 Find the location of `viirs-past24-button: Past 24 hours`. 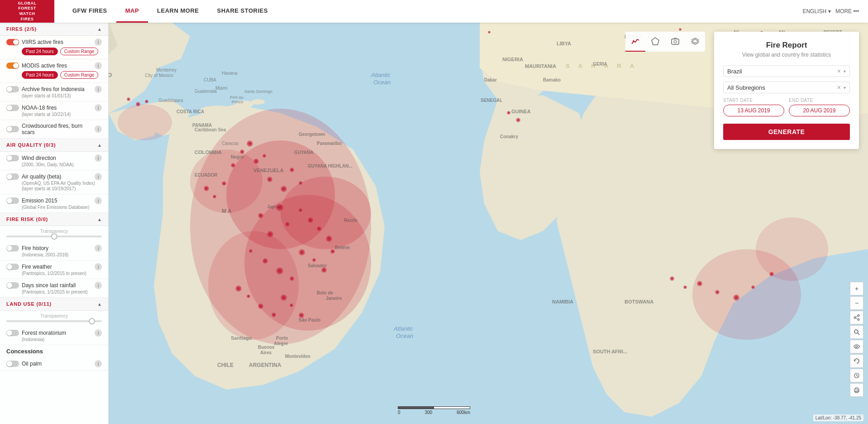

viirs-past24-button: Past 24 hours is located at coordinates (40, 52).